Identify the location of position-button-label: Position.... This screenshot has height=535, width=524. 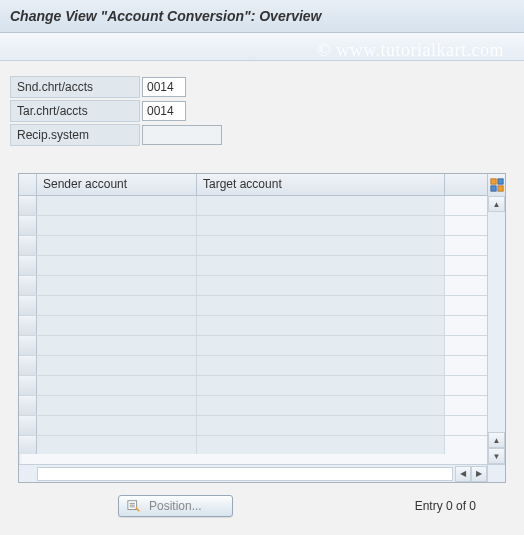
(176, 506).